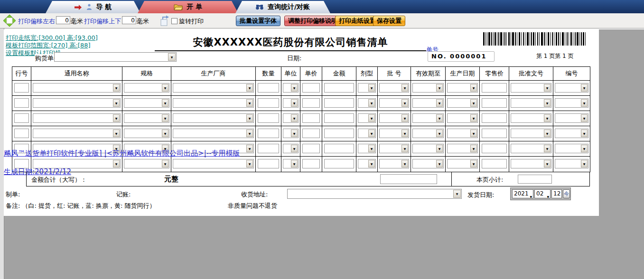 The height and width of the screenshot is (279, 644). I want to click on save-settings-button: 保存设置, so click(389, 21).